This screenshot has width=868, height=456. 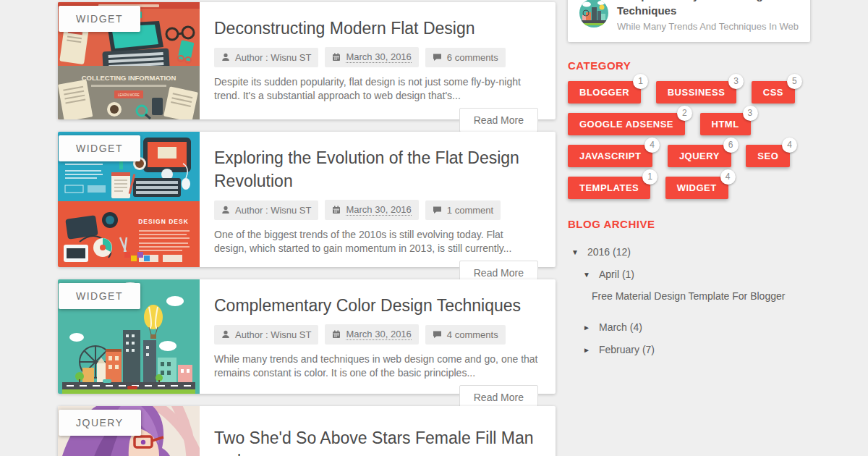 I want to click on city-thumb-illustration, so click(x=594, y=14).